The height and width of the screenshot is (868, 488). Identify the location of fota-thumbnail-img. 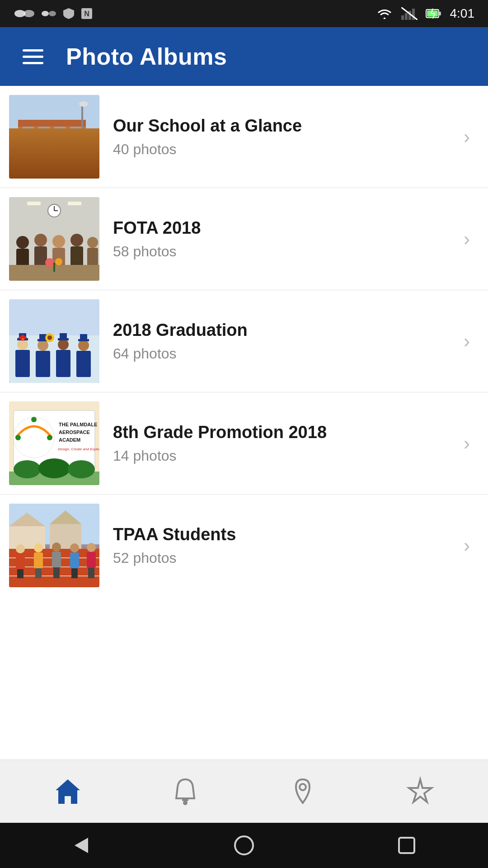
(54, 239).